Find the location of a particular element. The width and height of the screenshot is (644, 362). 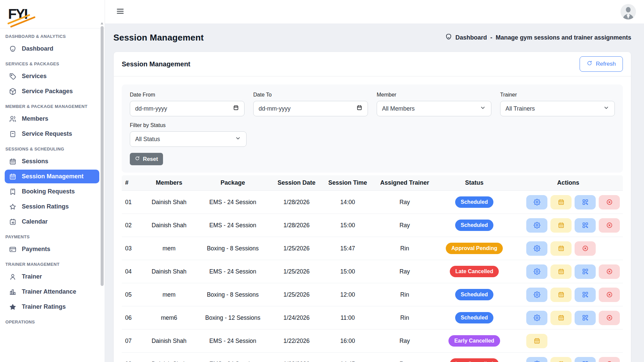

package-name: EMS - 24 Session is located at coordinates (233, 272).